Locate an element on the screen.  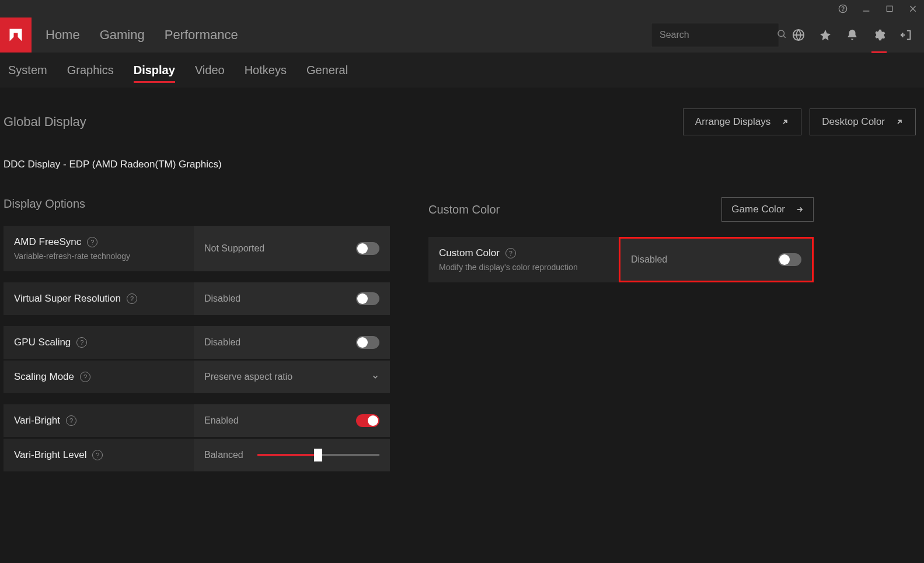
desktop-color-label: Desktop Color is located at coordinates (853, 122).